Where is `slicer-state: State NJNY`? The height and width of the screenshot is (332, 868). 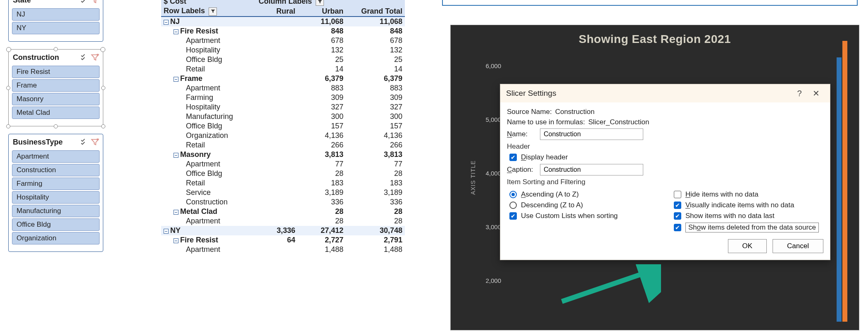 slicer-state: State NJNY is located at coordinates (56, 21).